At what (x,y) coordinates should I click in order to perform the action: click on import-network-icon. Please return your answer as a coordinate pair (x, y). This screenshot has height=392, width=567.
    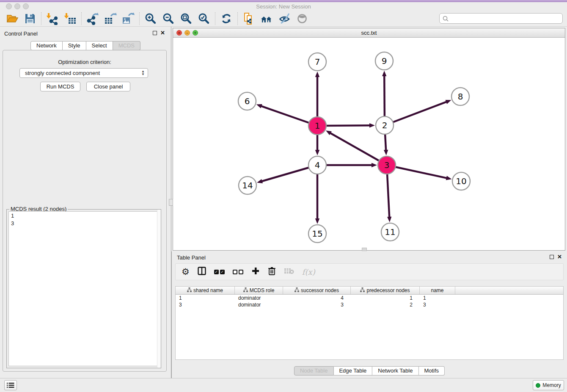
    Looking at the image, I should click on (52, 19).